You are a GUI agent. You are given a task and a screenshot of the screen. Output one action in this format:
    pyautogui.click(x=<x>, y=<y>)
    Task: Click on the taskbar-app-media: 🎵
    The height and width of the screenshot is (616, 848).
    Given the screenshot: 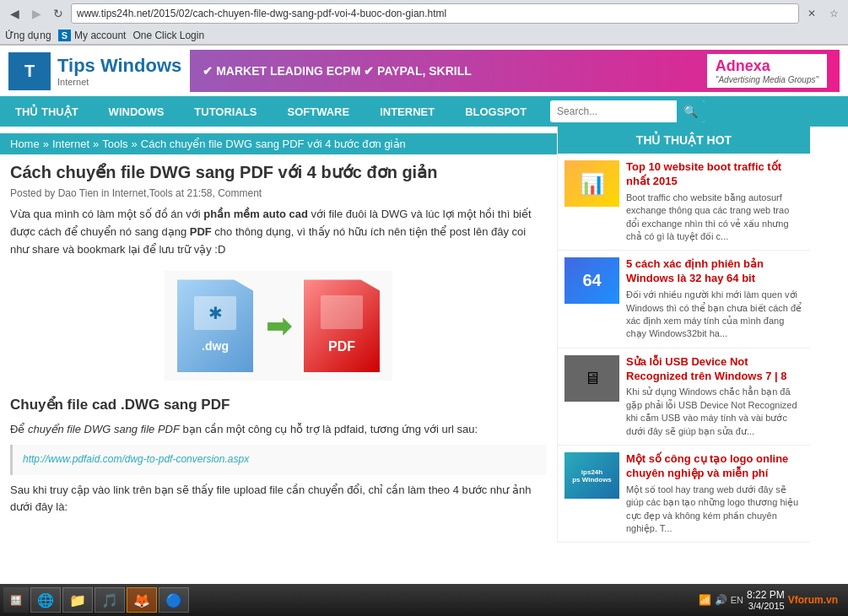 What is the action you would take?
    pyautogui.click(x=110, y=600)
    